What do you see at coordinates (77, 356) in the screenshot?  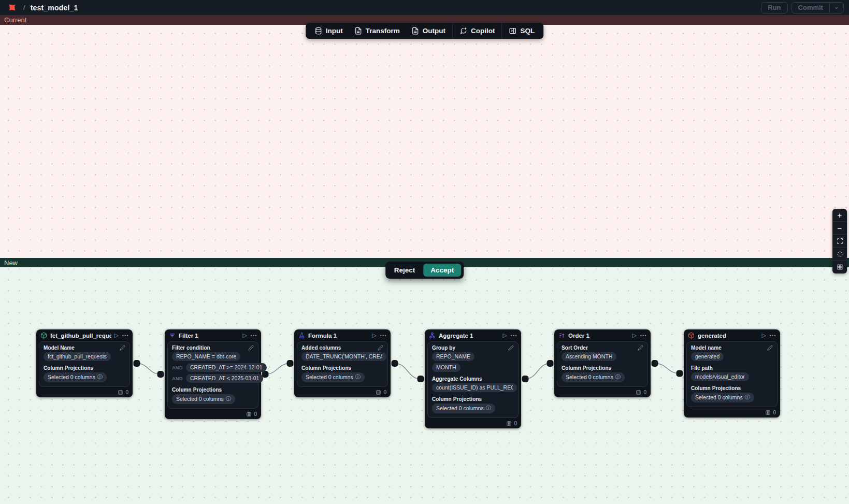 I see `value-pill: fct_github_pull_requests` at bounding box center [77, 356].